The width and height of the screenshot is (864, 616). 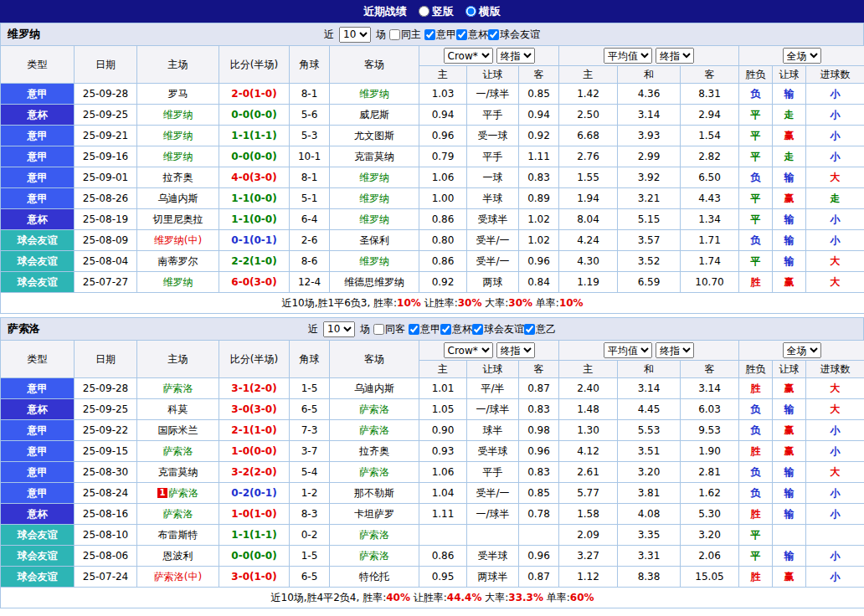 I want to click on match-score: 0-0(0-0), so click(x=255, y=116).